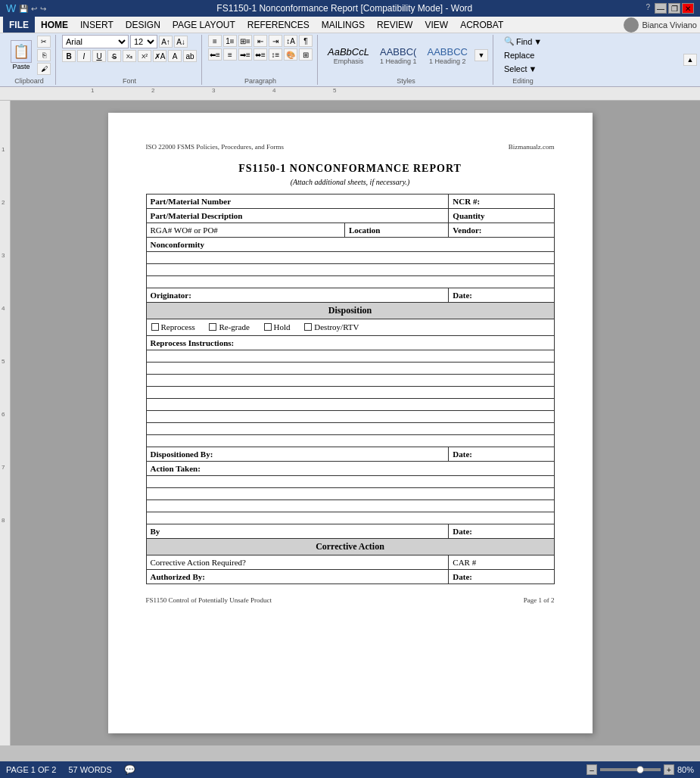  Describe the element at coordinates (501, 216) in the screenshot. I see `quantity-label: Quantity` at that location.